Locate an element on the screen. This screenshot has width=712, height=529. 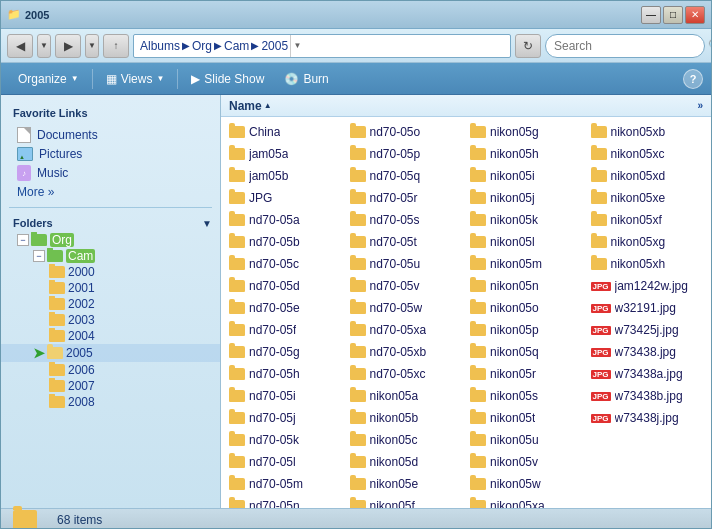
list-item: nd70-05c is located at coordinates (286, 264).